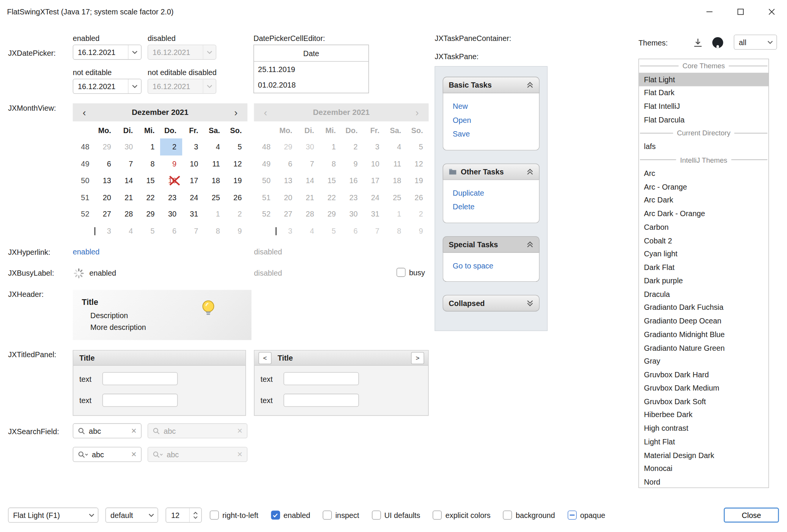  What do you see at coordinates (704, 428) in the screenshot?
I see `theme-item-high-contrast: High contrast` at bounding box center [704, 428].